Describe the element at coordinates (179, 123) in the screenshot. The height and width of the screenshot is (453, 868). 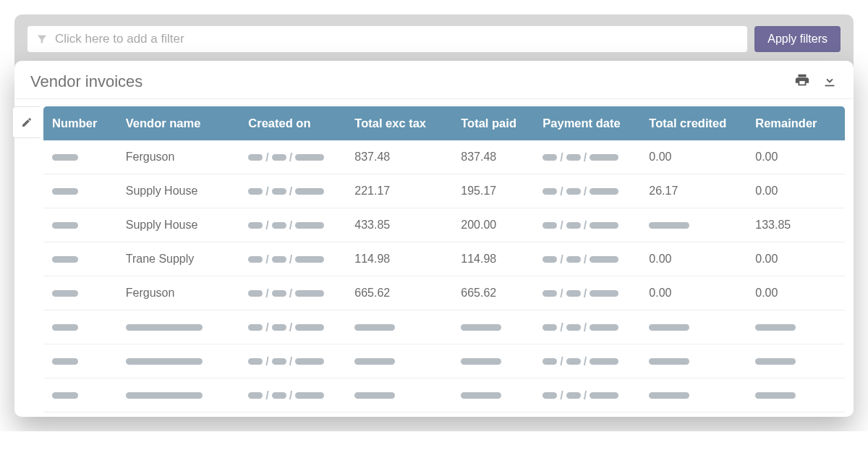
I see `col-vendor-name: Vendor name` at that location.